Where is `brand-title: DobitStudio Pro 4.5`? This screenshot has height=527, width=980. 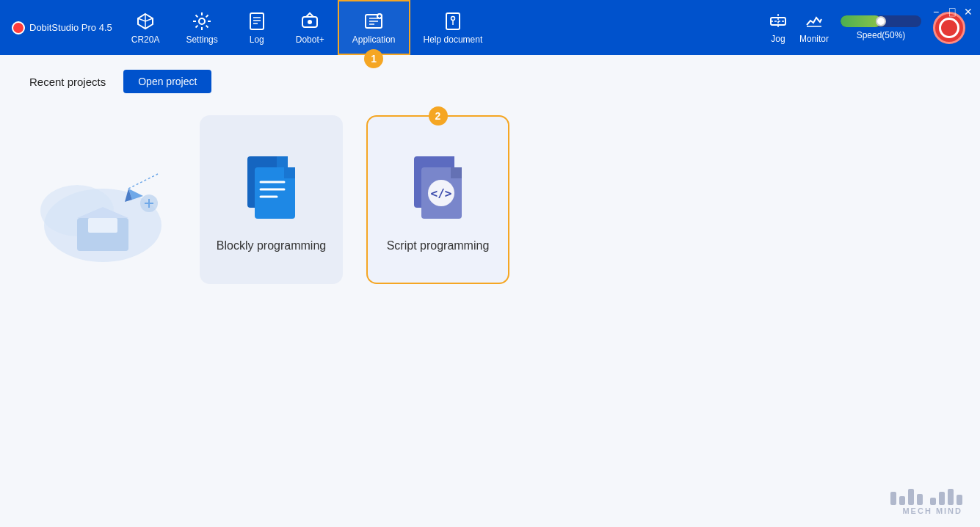
brand-title: DobitStudio Pro 4.5 is located at coordinates (70, 28).